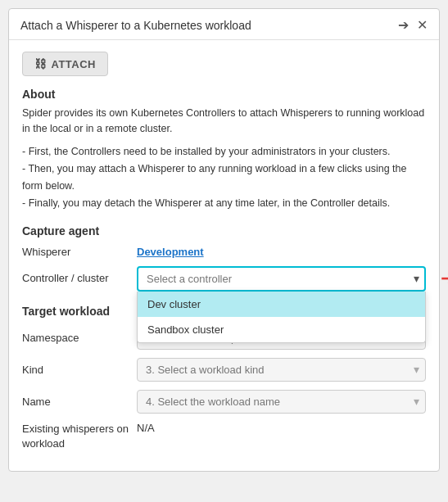  I want to click on name-select-input, so click(282, 401).